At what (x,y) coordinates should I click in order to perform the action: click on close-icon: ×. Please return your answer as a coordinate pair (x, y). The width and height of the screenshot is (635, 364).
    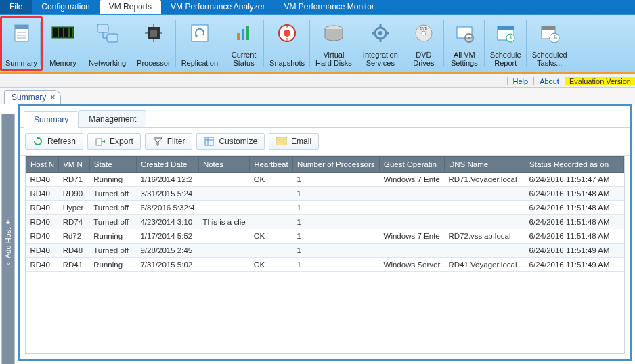
    Looking at the image, I should click on (53, 97).